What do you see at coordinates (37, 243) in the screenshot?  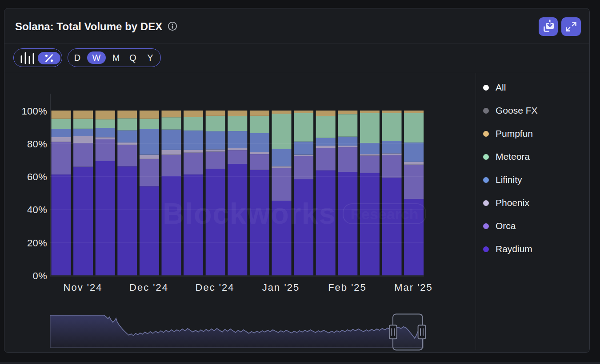 I see `svg-text: 20%` at bounding box center [37, 243].